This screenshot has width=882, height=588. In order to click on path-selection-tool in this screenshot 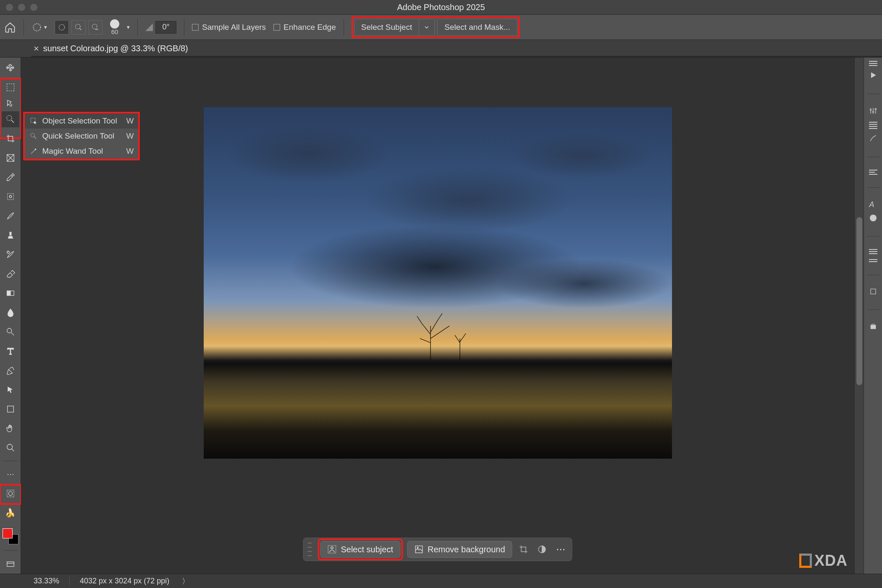, I will do `click(10, 390)`.